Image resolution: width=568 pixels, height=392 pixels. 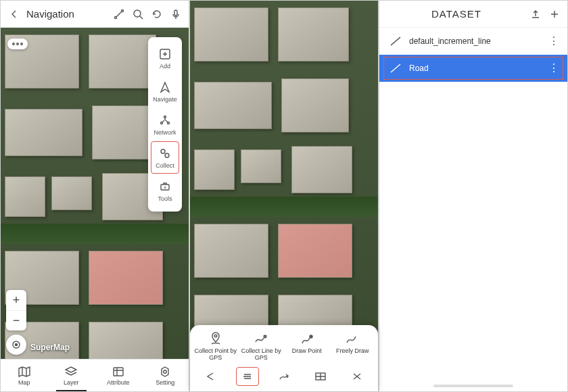 I want to click on freely-draw-icon, so click(x=352, y=339).